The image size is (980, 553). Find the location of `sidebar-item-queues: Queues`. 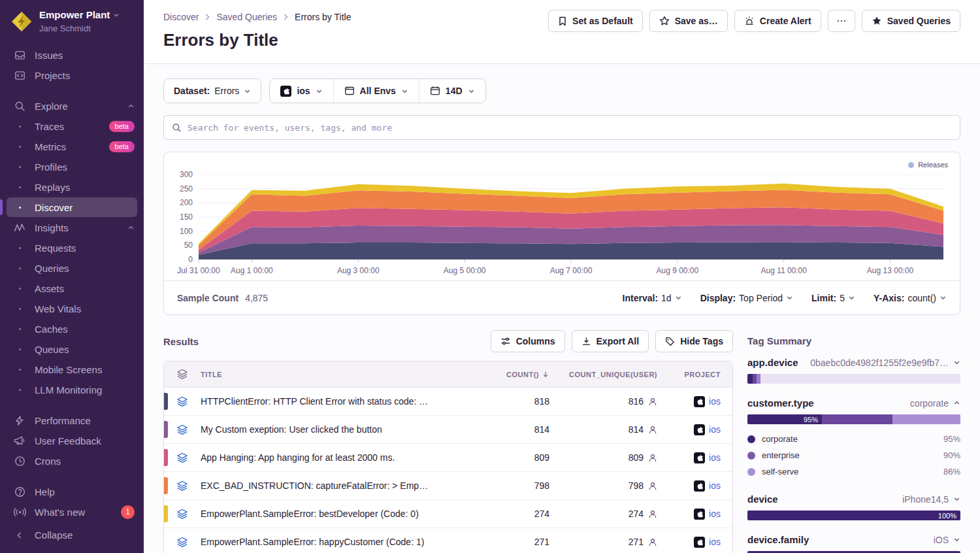

sidebar-item-queues: Queues is located at coordinates (72, 349).